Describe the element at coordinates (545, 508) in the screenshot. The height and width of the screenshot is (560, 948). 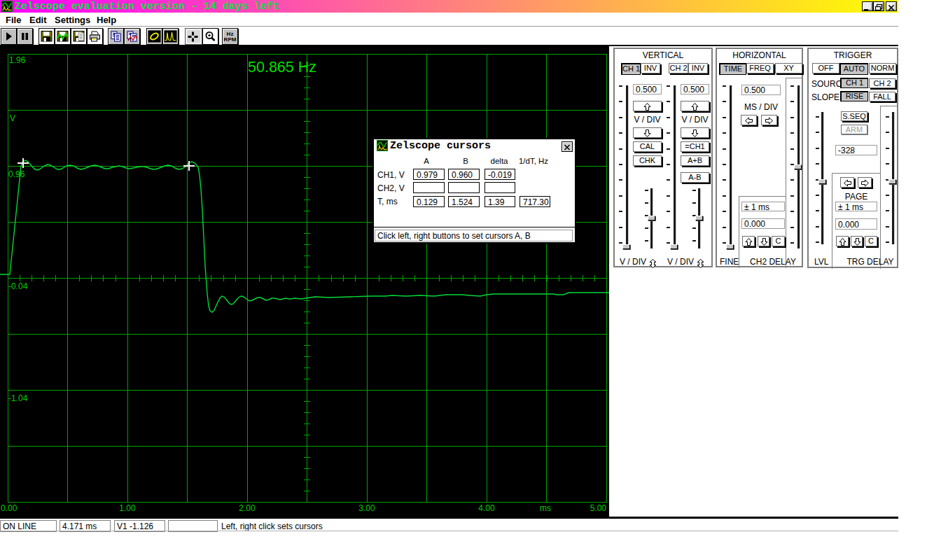
I see `svg-text: ms` at that location.